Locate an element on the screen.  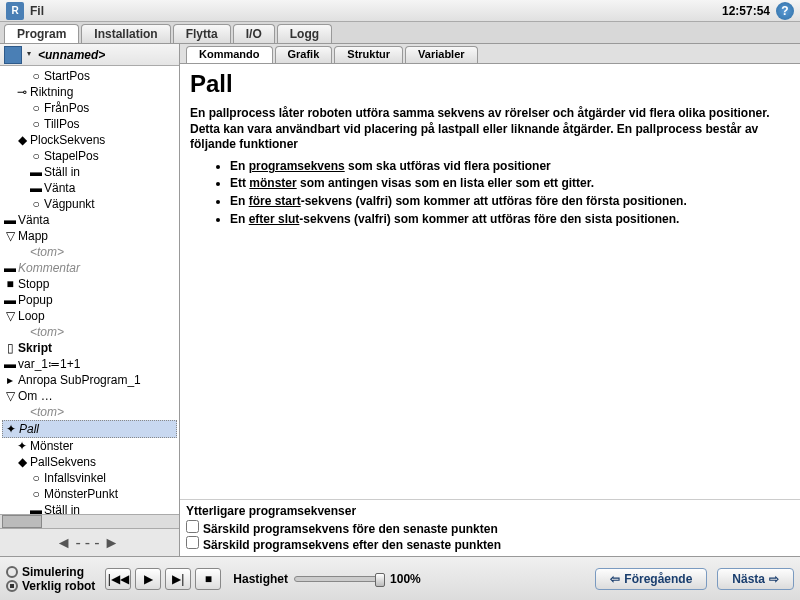
help-icon: ? is located at coordinates (785, 11).